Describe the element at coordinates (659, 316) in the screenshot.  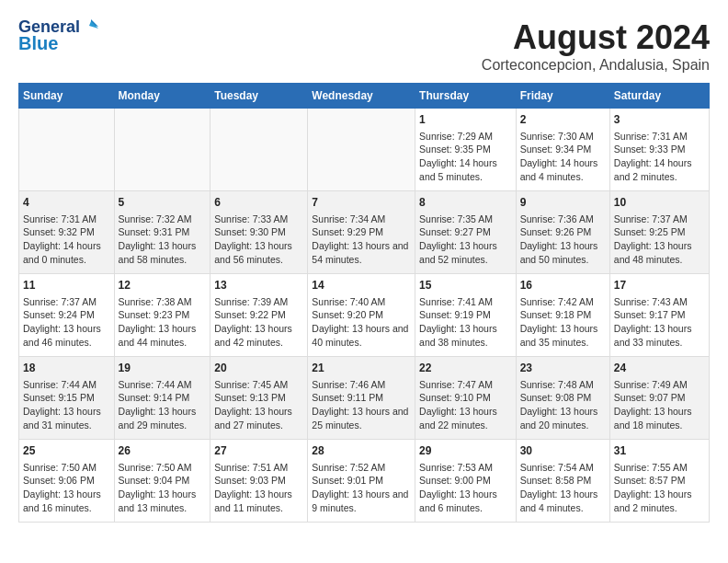
I see `calendar-cell: 17Sunrise: 7:43 AMSunset: 9:17 PMDayligh…` at that location.